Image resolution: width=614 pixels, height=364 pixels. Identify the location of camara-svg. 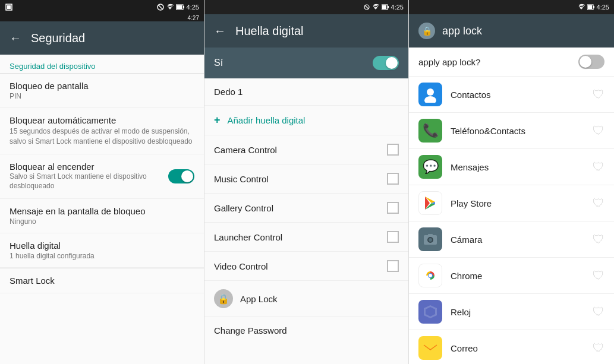
(430, 239).